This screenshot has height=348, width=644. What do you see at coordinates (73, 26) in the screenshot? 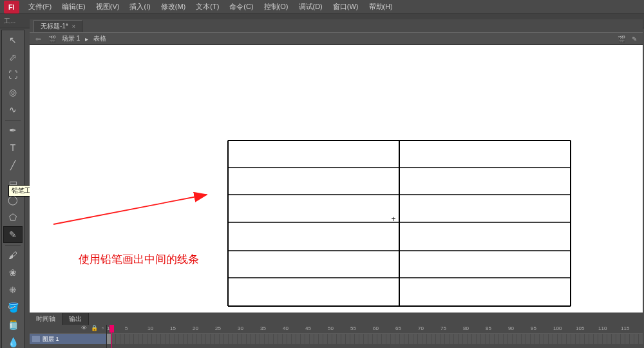
I see `close-tab-icon: ×` at bounding box center [73, 26].